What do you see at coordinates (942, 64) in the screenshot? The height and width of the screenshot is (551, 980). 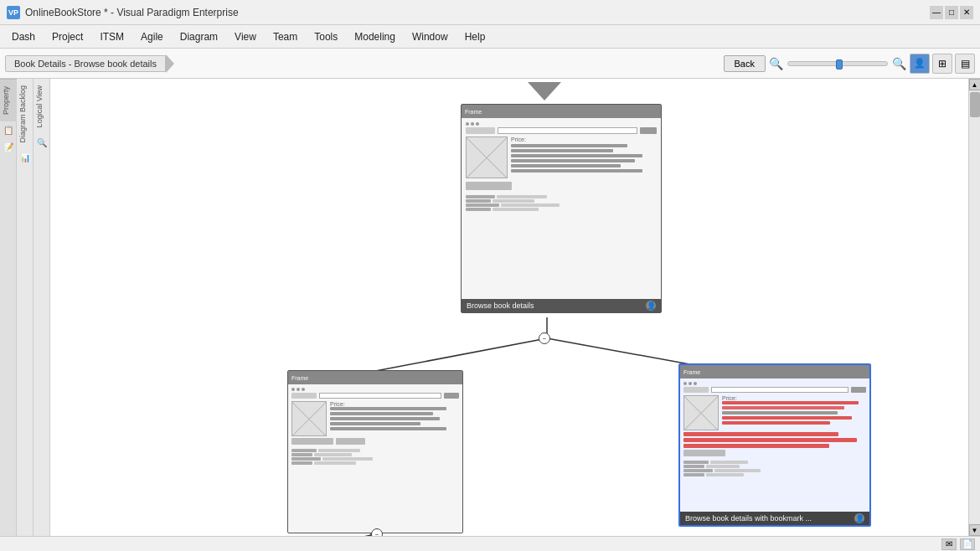 I see `toolbar-icon-grid: ⊞` at bounding box center [942, 64].